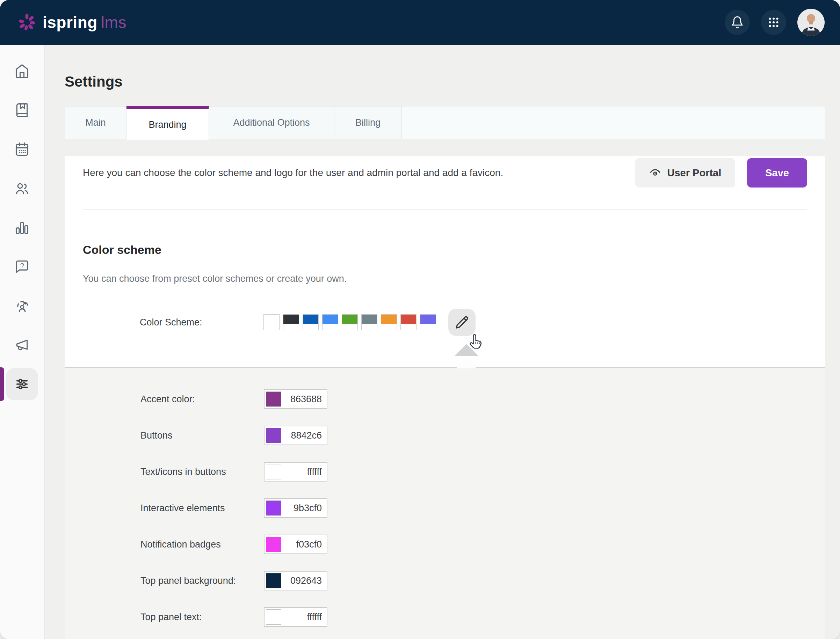  I want to click on top-panel-text-color-swatch, so click(274, 617).